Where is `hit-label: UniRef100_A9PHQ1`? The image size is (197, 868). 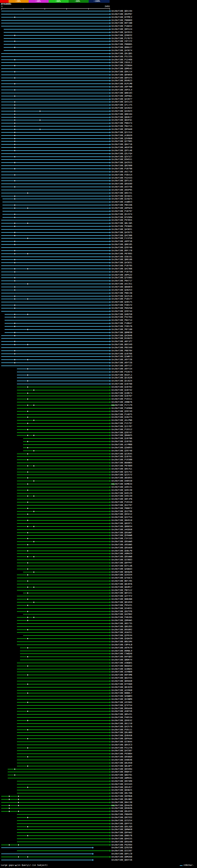 hit-label: UniRef100_A9PHQ1 is located at coordinates (122, 96).